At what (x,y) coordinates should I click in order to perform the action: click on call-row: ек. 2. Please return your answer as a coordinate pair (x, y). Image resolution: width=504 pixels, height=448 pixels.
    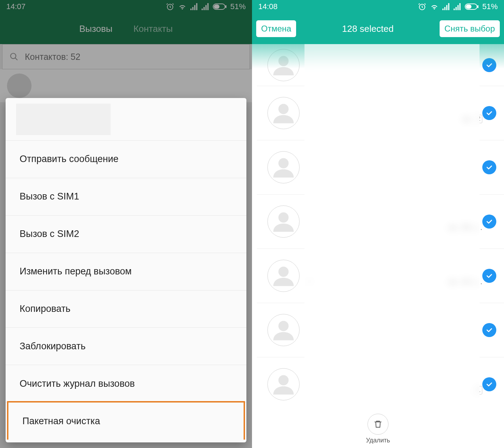
    Looking at the image, I should click on (380, 113).